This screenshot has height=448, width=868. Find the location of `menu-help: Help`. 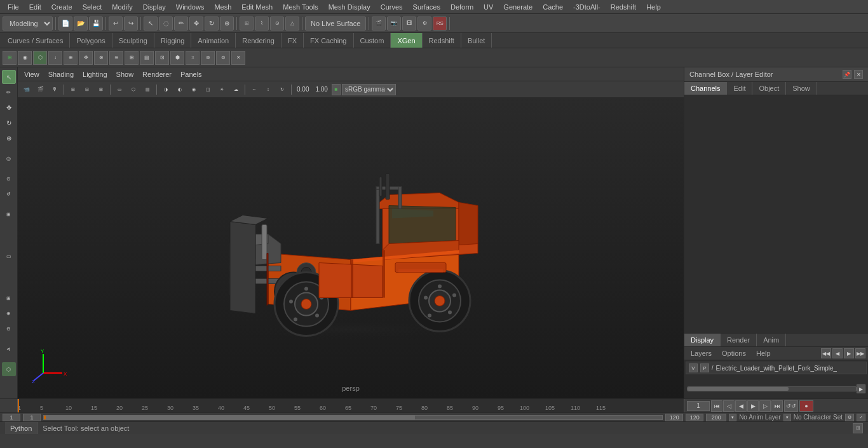

menu-help: Help is located at coordinates (653, 7).